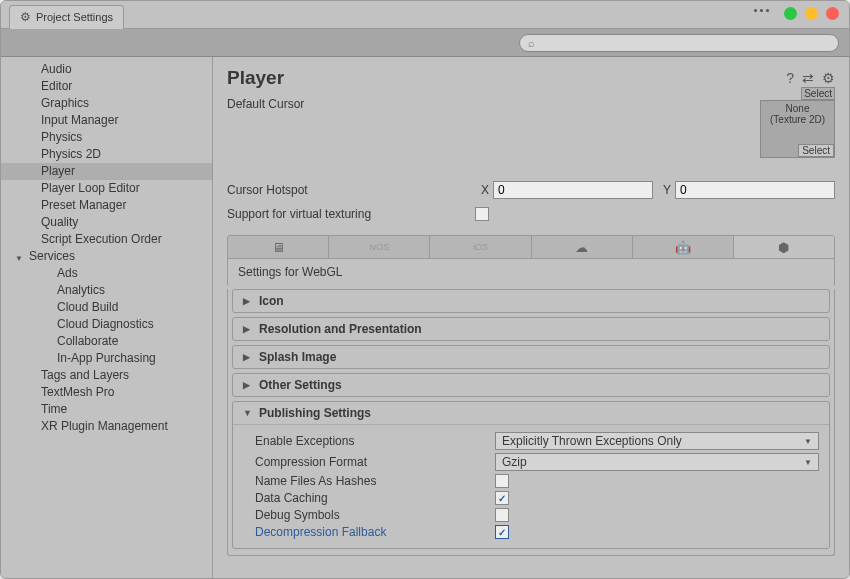  What do you see at coordinates (657, 441) in the screenshot?
I see `enable-exceptions-select: Explicitly Thrown Exceptions Only▼` at bounding box center [657, 441].